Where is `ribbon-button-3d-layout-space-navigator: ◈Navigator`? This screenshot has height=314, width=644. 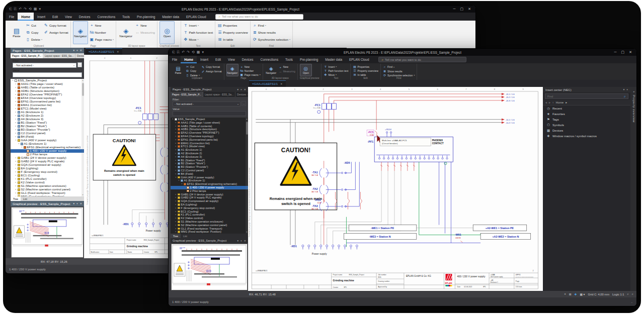 ribbon-button-3d-layout-space-navigator: ◈Navigator is located at coordinates (271, 70).